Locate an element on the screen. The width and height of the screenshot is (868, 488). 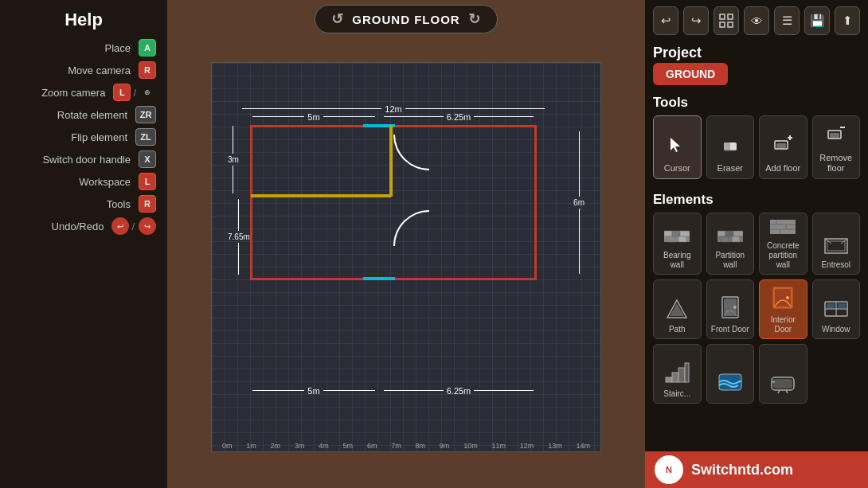
stairs-label: Stairc... is located at coordinates (677, 394).